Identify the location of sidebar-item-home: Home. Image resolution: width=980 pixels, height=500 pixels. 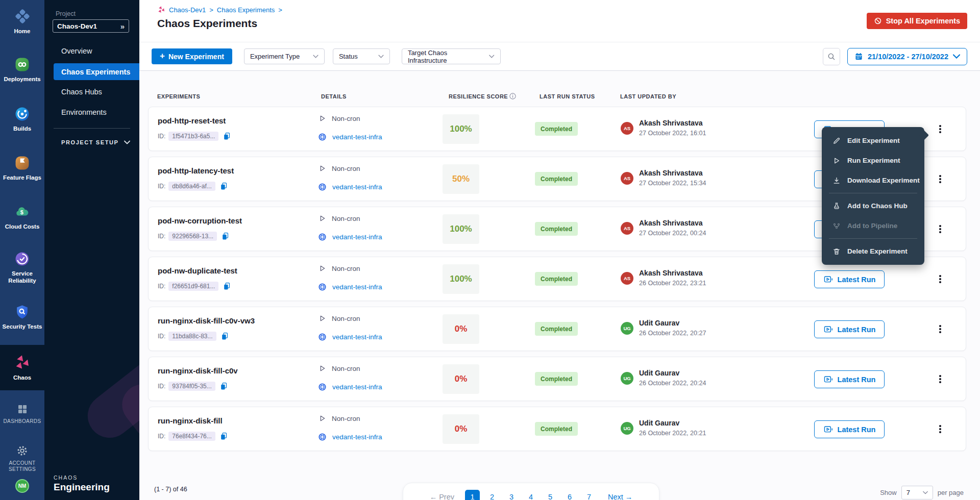
(22, 20).